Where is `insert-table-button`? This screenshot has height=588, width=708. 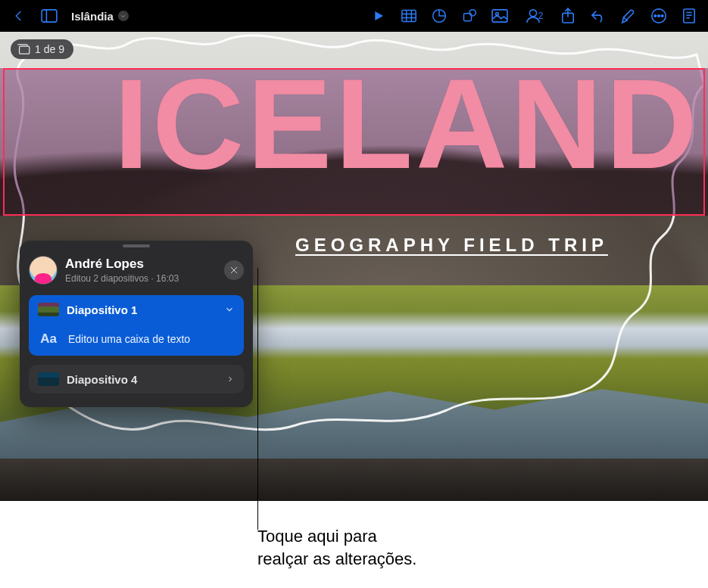 insert-table-button is located at coordinates (409, 16).